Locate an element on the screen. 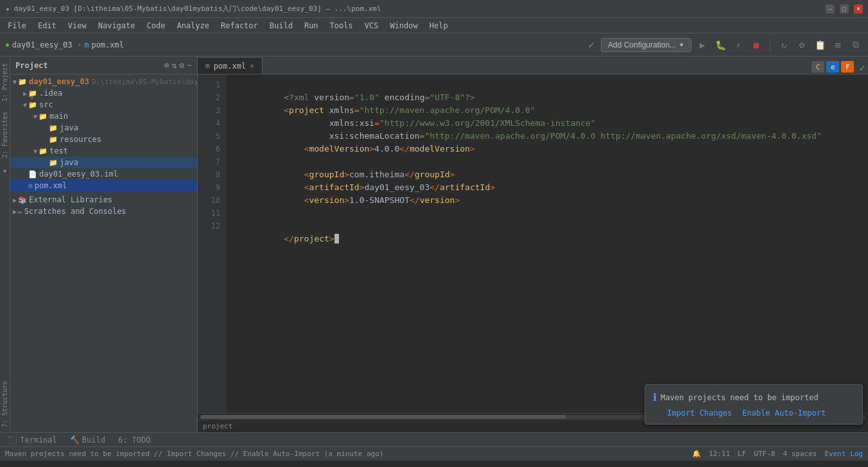 This screenshot has height=467, width=868. ext-libs-name: External Libraries is located at coordinates (71, 200).